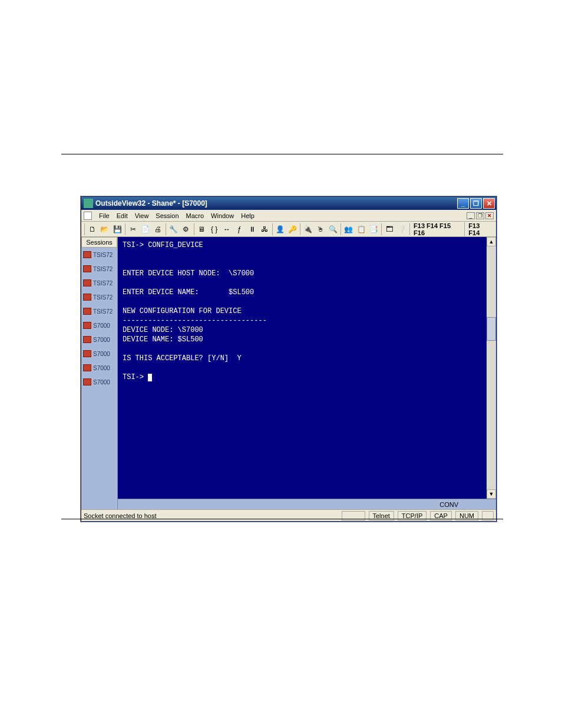 The image size is (562, 728). What do you see at coordinates (289, 515) in the screenshot?
I see `statusbar: Socket connected to host Telnet TCP/IP C…` at bounding box center [289, 515].